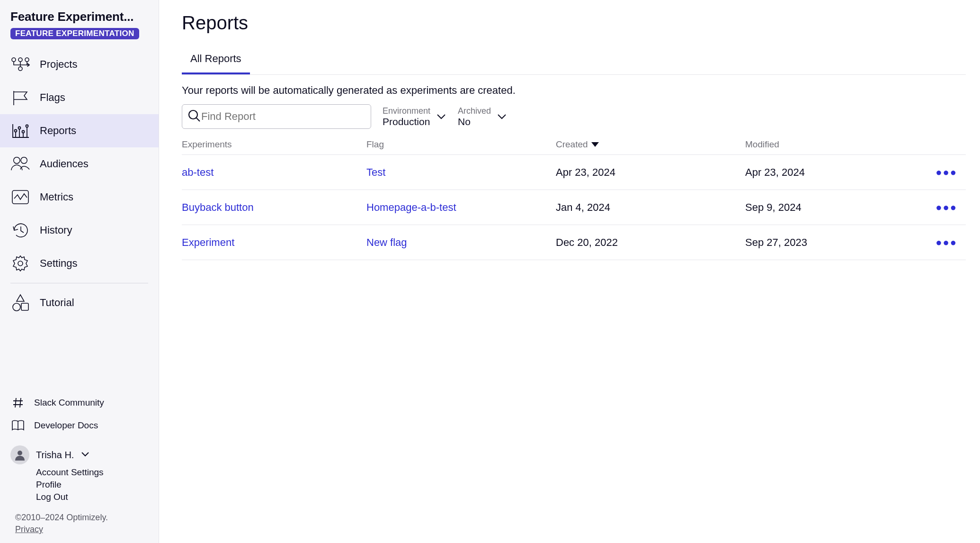  Describe the element at coordinates (92, 472) in the screenshot. I see `user-account-settings: Account Settings` at that location.